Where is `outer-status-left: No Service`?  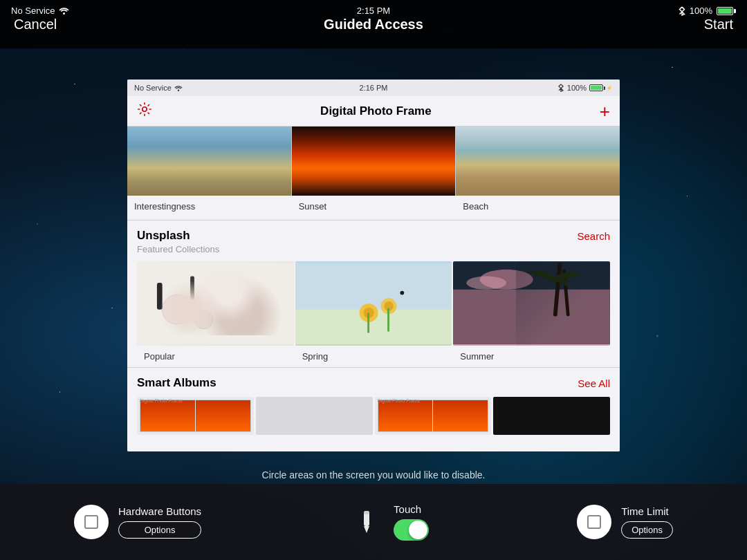 outer-status-left: No Service is located at coordinates (40, 11).